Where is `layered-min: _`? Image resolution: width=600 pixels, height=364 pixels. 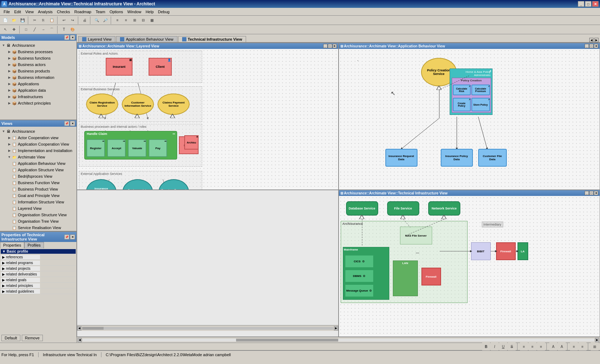 layered-min: _ is located at coordinates (325, 46).